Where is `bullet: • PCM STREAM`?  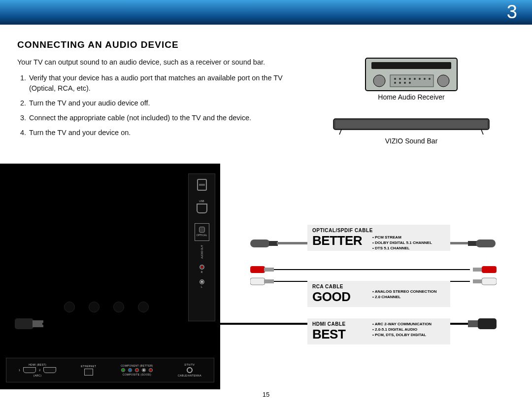
bullet: • PCM STREAM is located at coordinates (402, 238).